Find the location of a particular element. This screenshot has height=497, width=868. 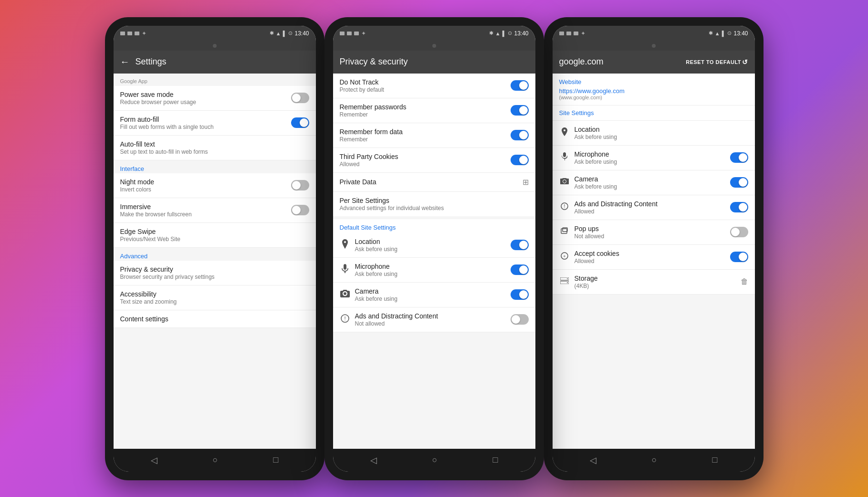

camera-icon3 is located at coordinates (565, 181).